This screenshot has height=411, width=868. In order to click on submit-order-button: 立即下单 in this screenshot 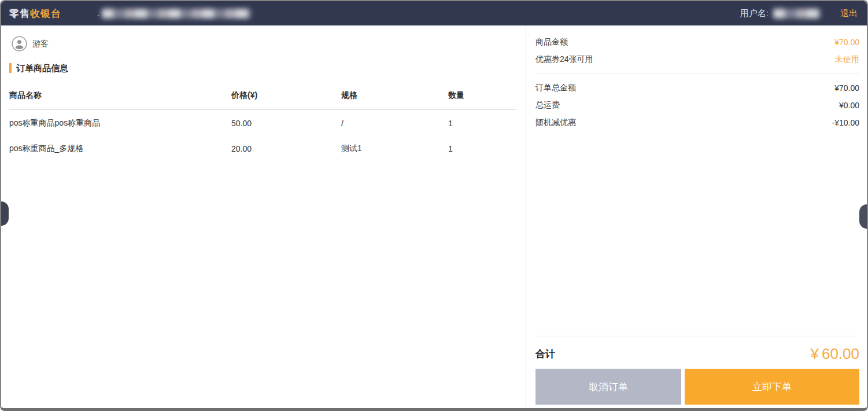, I will do `click(772, 387)`.